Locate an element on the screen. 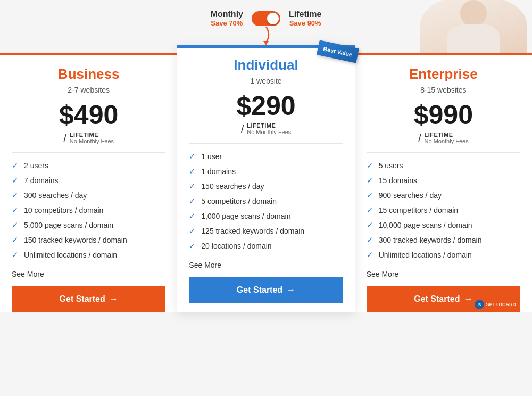  enterprise-features: ✓ 5 users ✓ 15 domains ✓ 900 searches / … is located at coordinates (444, 210).